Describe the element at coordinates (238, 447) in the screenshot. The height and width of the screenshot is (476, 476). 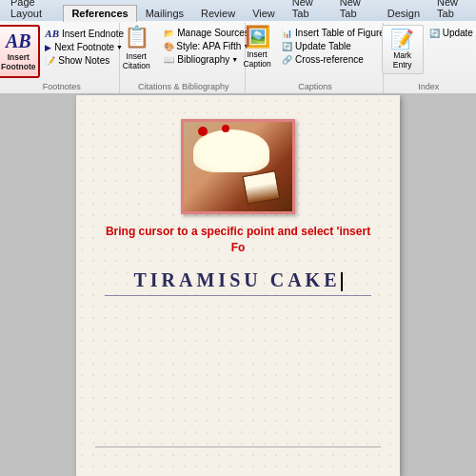
I see `doc-separator` at that location.